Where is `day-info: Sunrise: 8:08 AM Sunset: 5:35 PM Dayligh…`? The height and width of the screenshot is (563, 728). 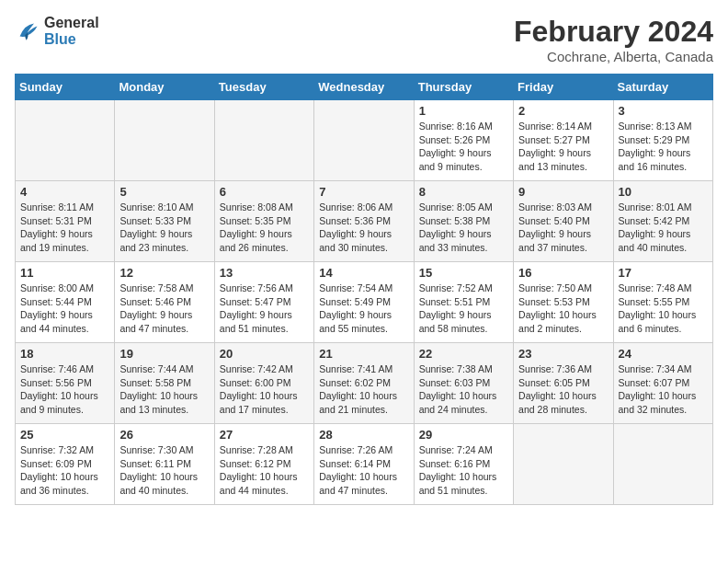
day-info: Sunrise: 8:08 AM Sunset: 5:35 PM Dayligh… is located at coordinates (265, 228).